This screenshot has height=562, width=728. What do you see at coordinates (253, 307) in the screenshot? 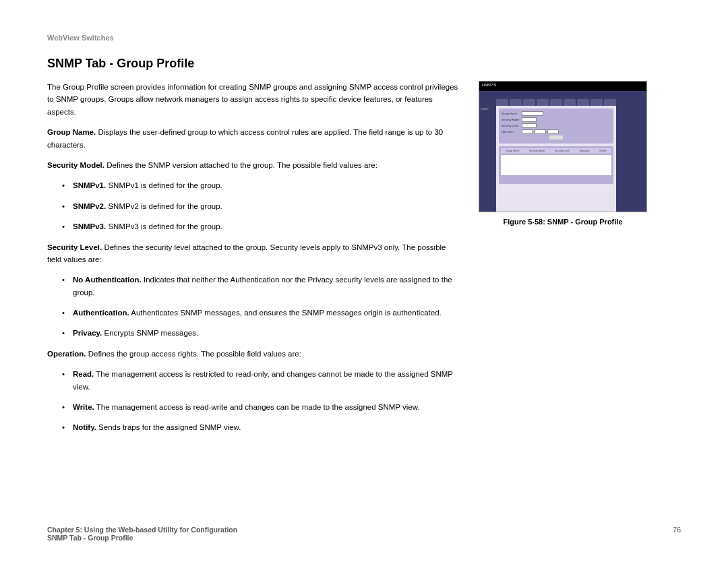
I see `security-level-options: • No Authentication. Indicates that neit…` at bounding box center [253, 307].